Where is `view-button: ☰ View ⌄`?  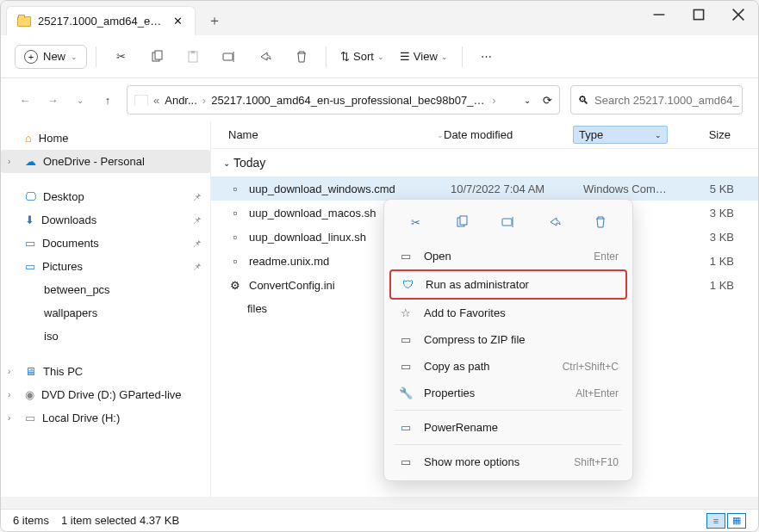
view-button: ☰ View ⌄ is located at coordinates (424, 57).